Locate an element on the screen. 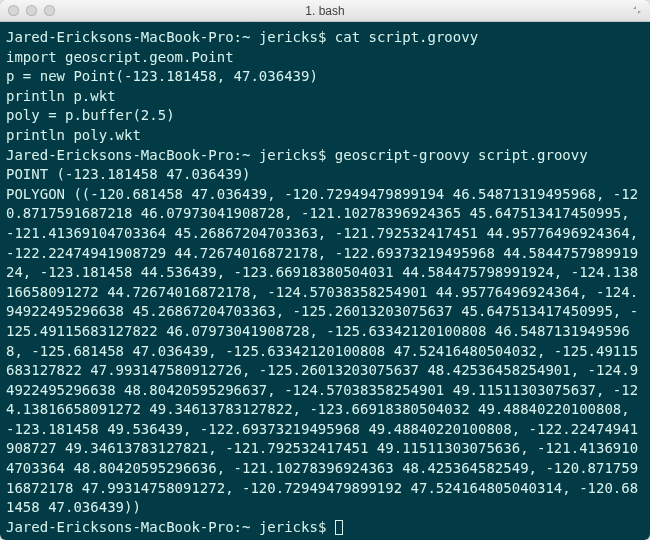 This screenshot has width=650, height=540. command-run: geoscript-groovy script.groovy is located at coordinates (462, 155).